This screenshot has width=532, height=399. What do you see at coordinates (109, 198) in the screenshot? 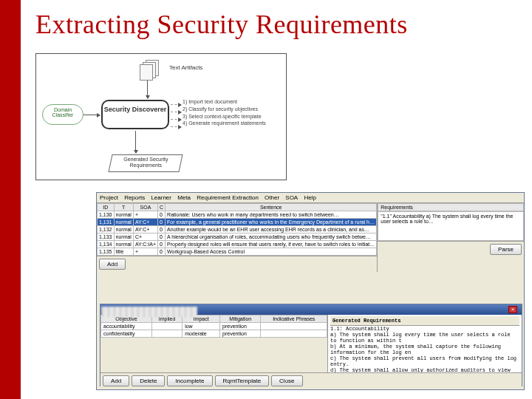
I see `menu-project: Project` at bounding box center [109, 198].